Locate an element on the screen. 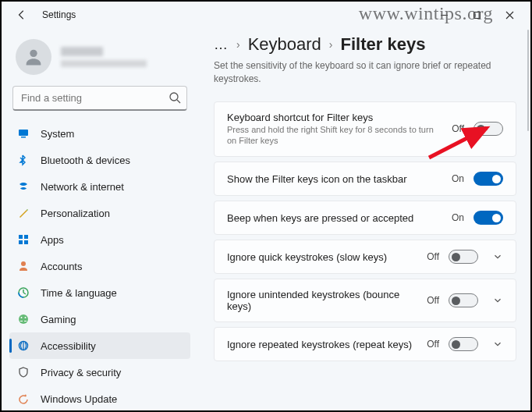 The image size is (532, 412). search-icon is located at coordinates (175, 98).